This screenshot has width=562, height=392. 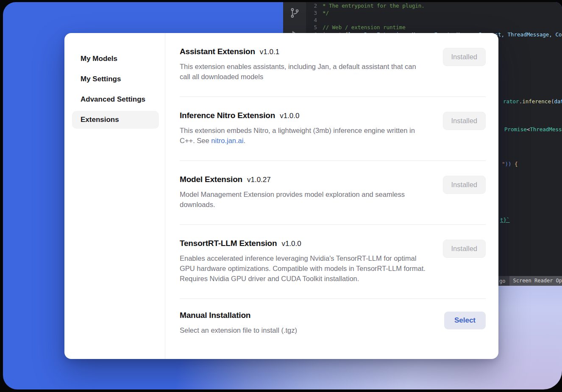 What do you see at coordinates (115, 120) in the screenshot?
I see `sidebar-item-extensions: Extensions` at bounding box center [115, 120].